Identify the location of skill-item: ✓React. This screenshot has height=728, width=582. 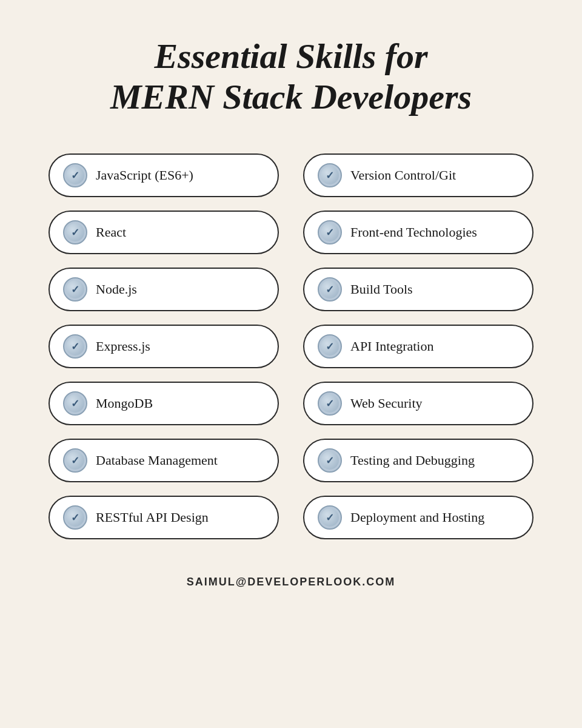
(164, 232).